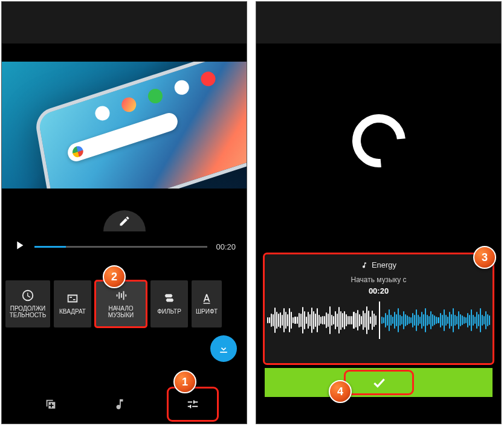  What do you see at coordinates (120, 404) in the screenshot?
I see `nav-music` at bounding box center [120, 404].